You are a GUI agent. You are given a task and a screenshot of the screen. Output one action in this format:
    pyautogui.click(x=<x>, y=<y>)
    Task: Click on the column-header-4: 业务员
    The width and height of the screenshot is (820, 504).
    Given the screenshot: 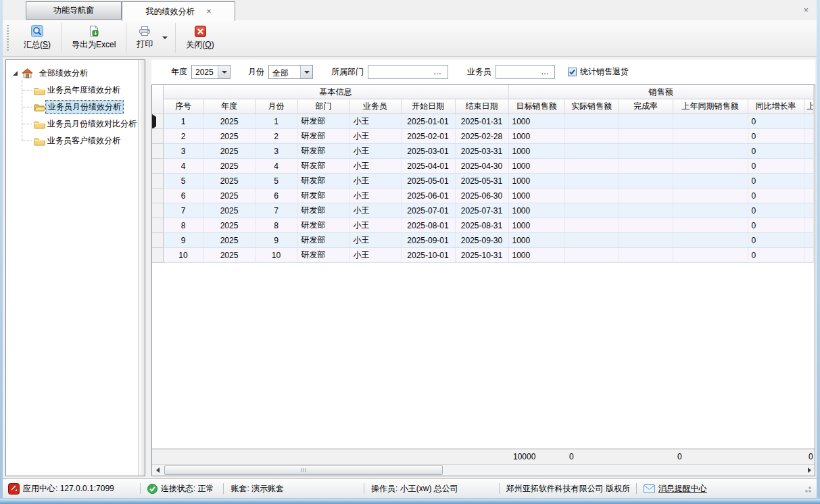 What is the action you would take?
    pyautogui.click(x=375, y=107)
    